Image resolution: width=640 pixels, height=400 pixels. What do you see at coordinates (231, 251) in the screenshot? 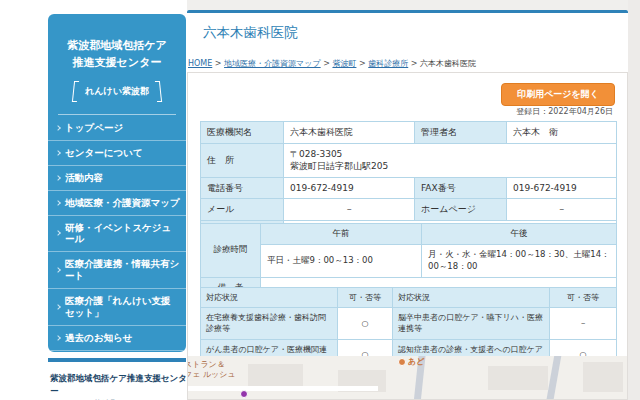
I see `label-hours: 診療時間` at bounding box center [231, 251].